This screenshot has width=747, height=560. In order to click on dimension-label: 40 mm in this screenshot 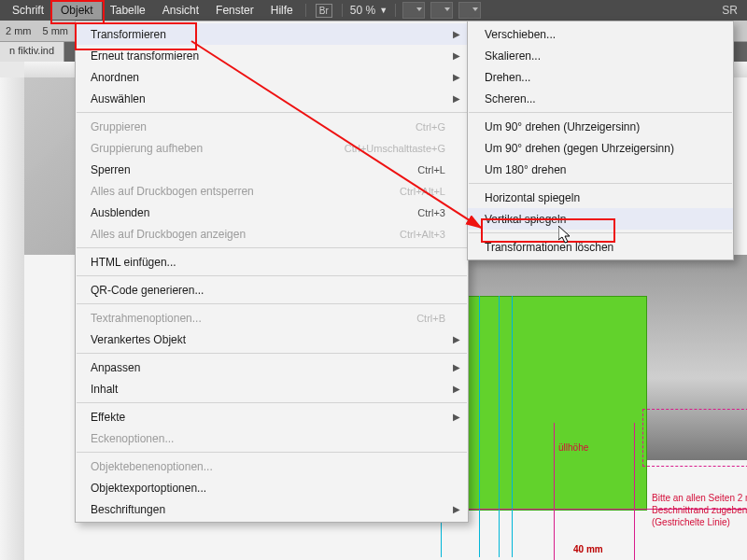, I will do `click(588, 549)`.